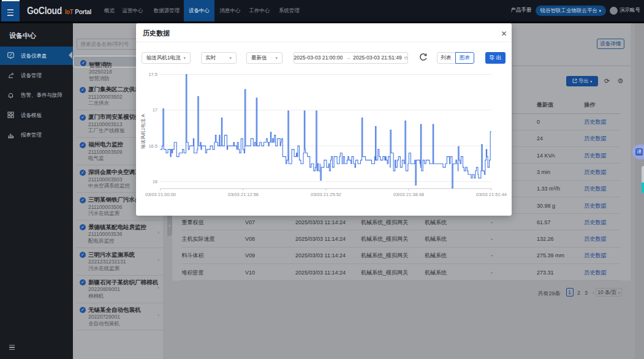 The height and width of the screenshot is (359, 644). I want to click on svg-text: 03/03 21:25:52, so click(325, 194).